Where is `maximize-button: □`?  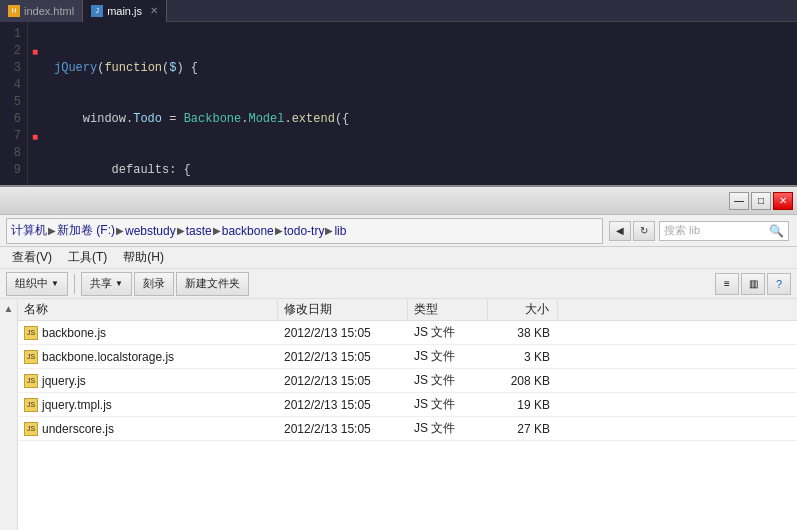
maximize-button: □ is located at coordinates (761, 201).